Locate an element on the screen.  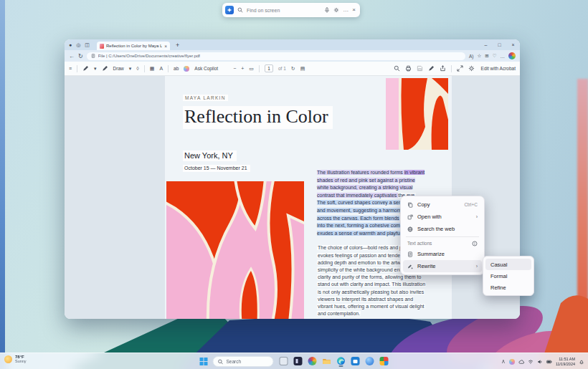
microsoft-365-icon is located at coordinates (384, 362).